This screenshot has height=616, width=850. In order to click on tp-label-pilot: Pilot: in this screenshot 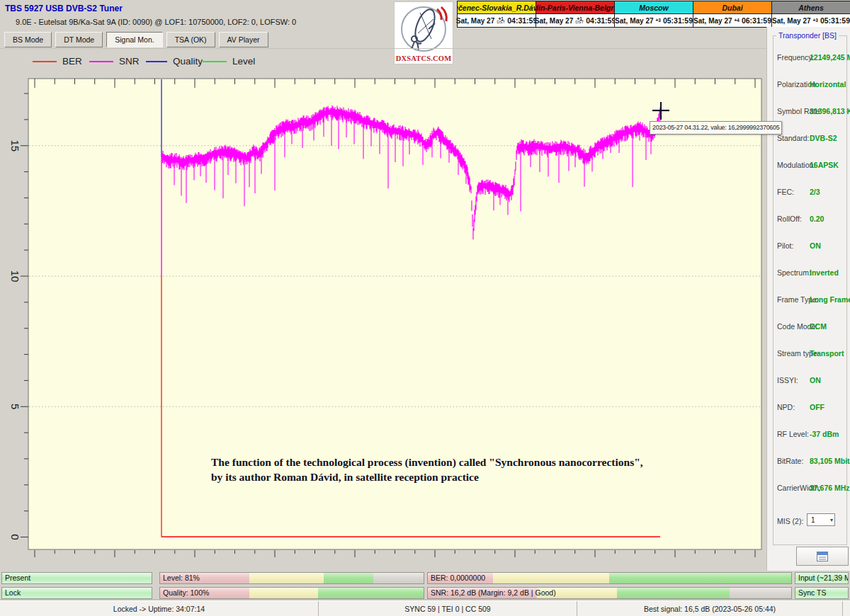, I will do `click(785, 246)`.